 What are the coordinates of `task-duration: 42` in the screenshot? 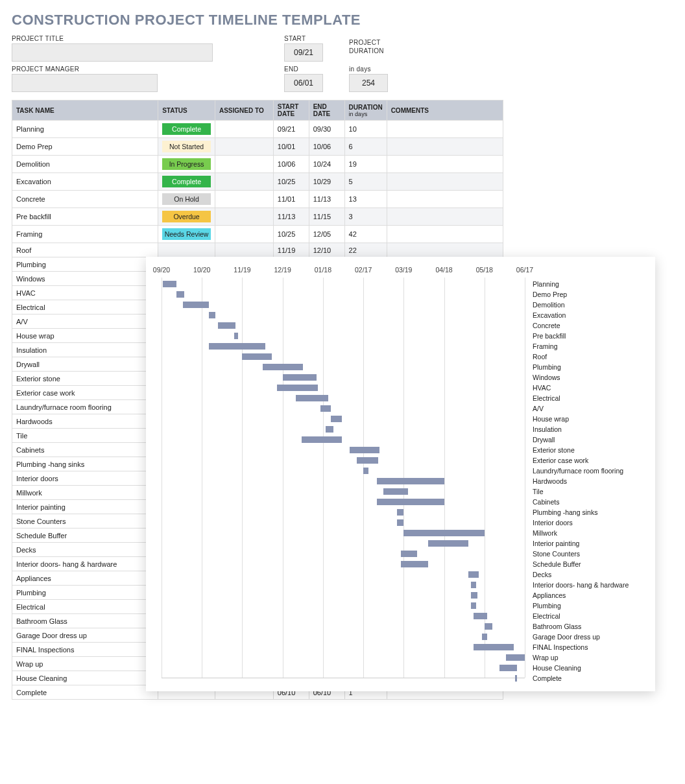 It's located at (366, 235).